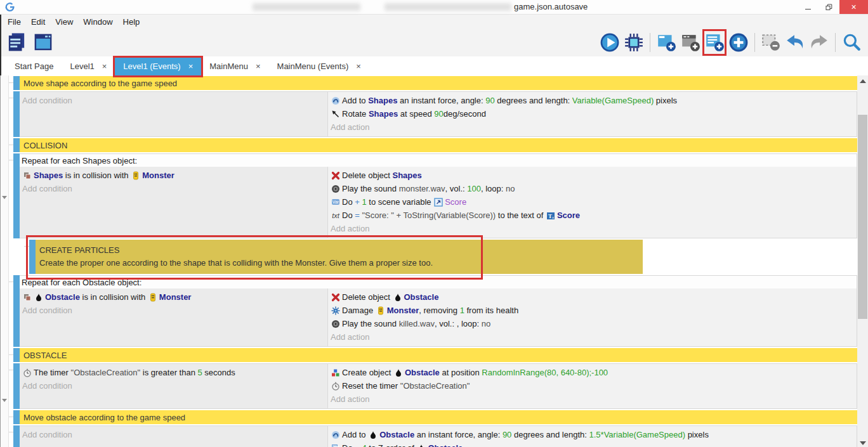 Image resolution: width=868 pixels, height=447 pixels. Describe the element at coordinates (175, 297) in the screenshot. I see `condition-row: Obstacle is in collision with Monster` at that location.